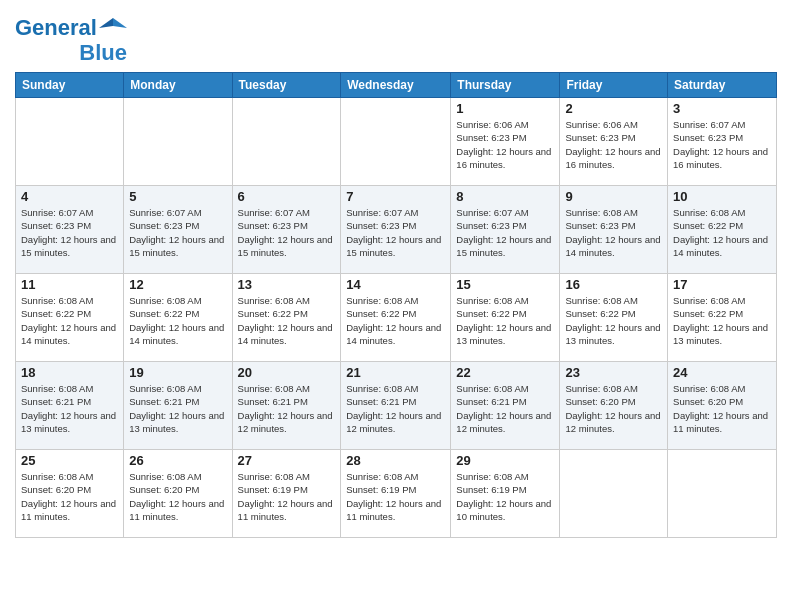 This screenshot has height=612, width=792. I want to click on calendar-cell: 10Sunrise: 6:08 AMSunset: 6:22 PMDayligh…, so click(722, 230).